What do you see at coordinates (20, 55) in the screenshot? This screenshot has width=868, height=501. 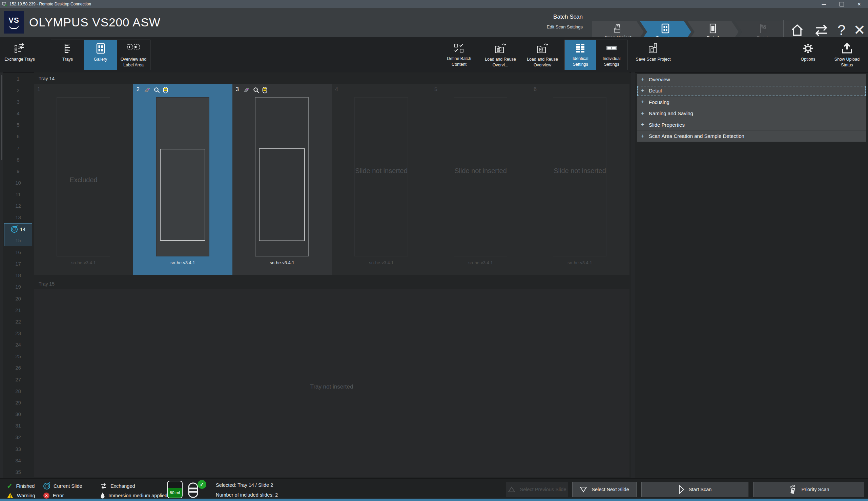 I see `exchange-trays-button: Exchange Trays` at bounding box center [20, 55].